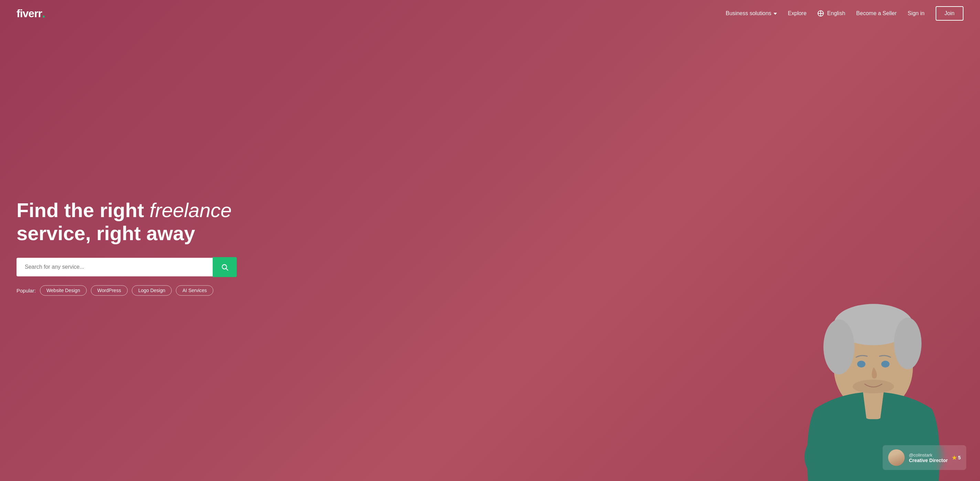  What do you see at coordinates (749, 13) in the screenshot?
I see `business-solutions-label: Business solutions` at bounding box center [749, 13].